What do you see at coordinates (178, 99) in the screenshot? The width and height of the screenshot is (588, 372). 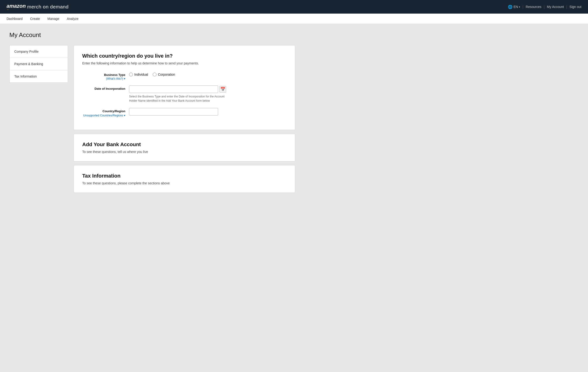 I see `date-help-text: Select the Business Type and enter the D…` at bounding box center [178, 99].